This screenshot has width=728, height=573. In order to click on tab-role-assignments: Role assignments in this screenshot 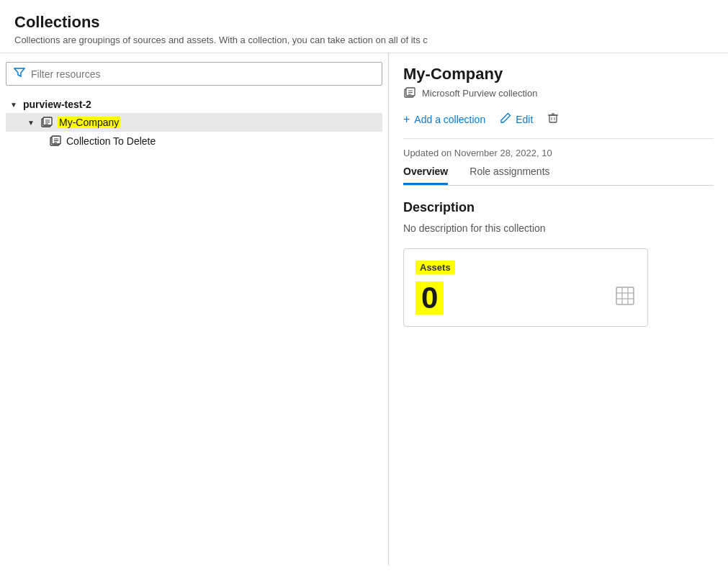, I will do `click(510, 176)`.